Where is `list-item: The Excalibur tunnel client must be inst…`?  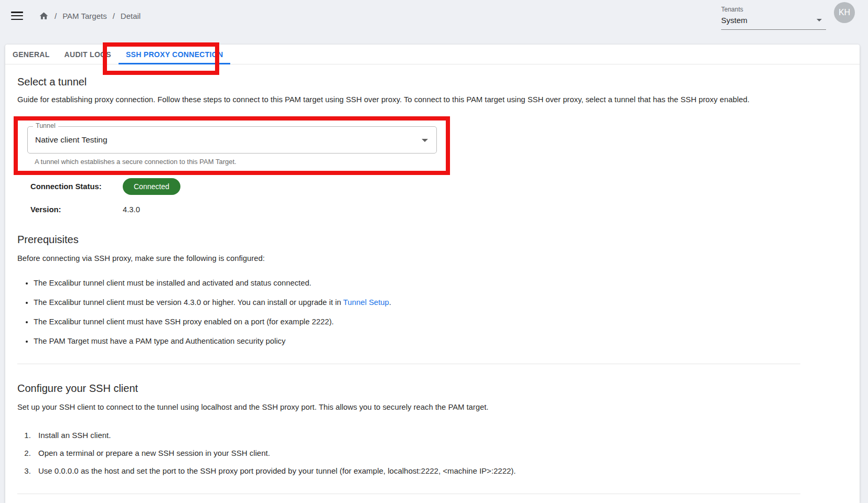
list-item: The Excalibur tunnel client must be inst… is located at coordinates (441, 283).